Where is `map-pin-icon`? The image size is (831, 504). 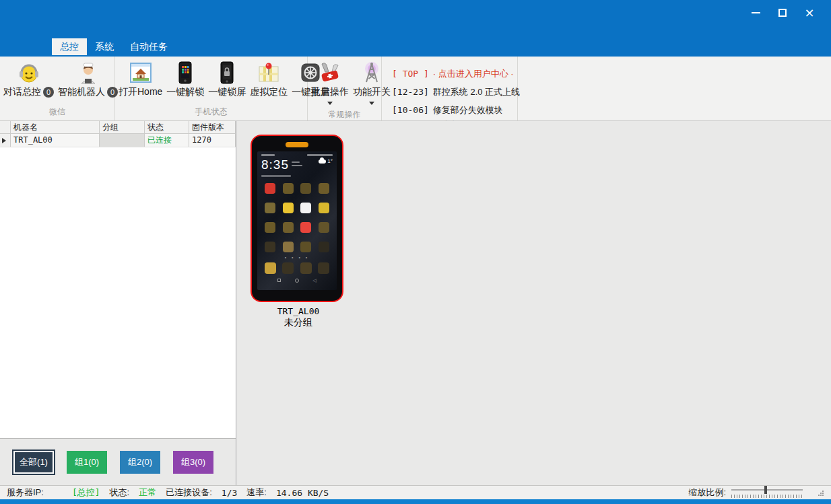
map-pin-icon is located at coordinates (269, 73).